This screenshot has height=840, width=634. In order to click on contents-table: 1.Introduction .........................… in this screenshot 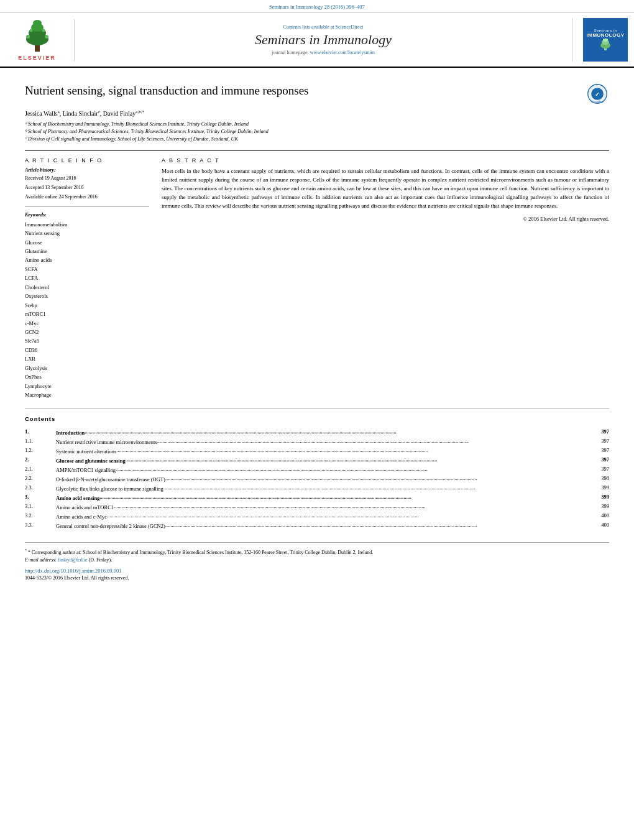, I will do `click(317, 479)`.